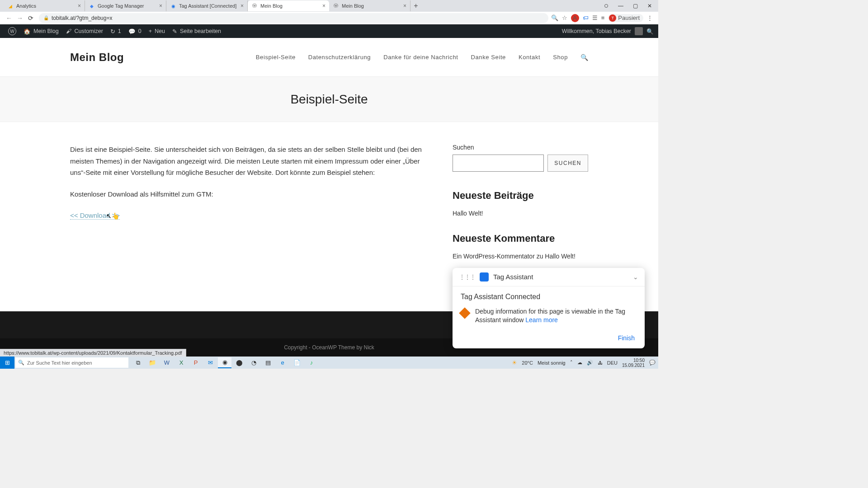 The width and height of the screenshot is (868, 488). What do you see at coordinates (160, 31) in the screenshot?
I see `wp-new-label: Neu` at bounding box center [160, 31].